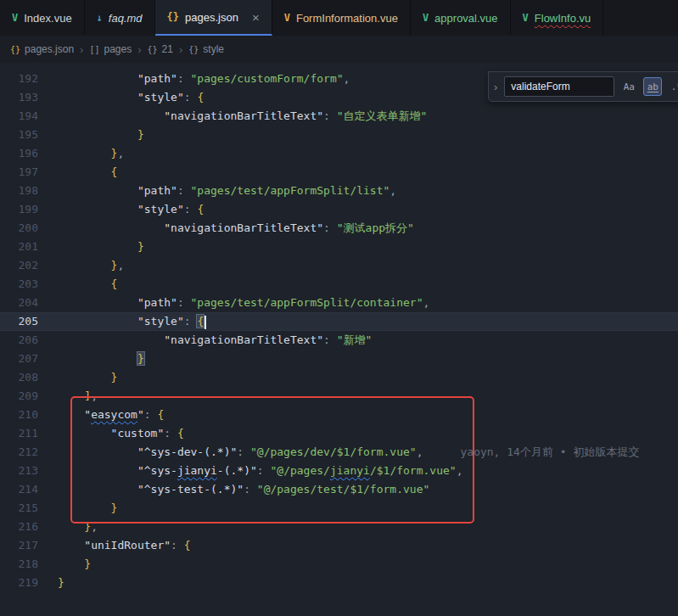  What do you see at coordinates (339, 415) in the screenshot?
I see `code-line-210: 210 "easycom": {` at bounding box center [339, 415].